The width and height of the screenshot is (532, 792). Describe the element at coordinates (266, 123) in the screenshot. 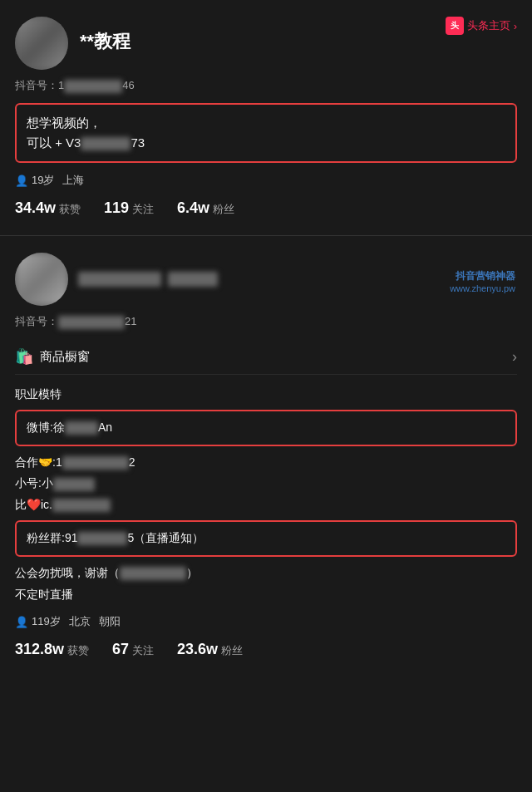

I see `bio-line1: 想学视频的，` at that location.